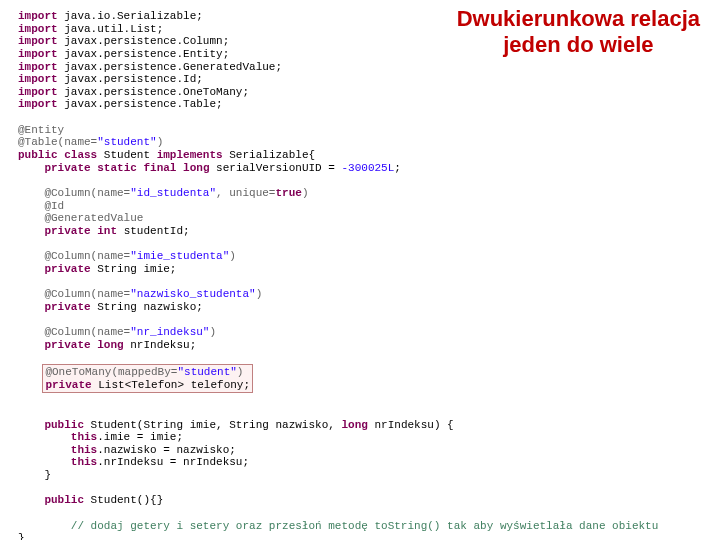  Describe the element at coordinates (80, 155) in the screenshot. I see `kw-class: class` at that location.